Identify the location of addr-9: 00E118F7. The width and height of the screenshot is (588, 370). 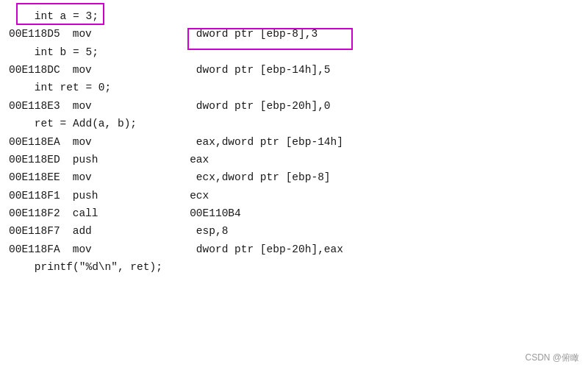
(37, 231).